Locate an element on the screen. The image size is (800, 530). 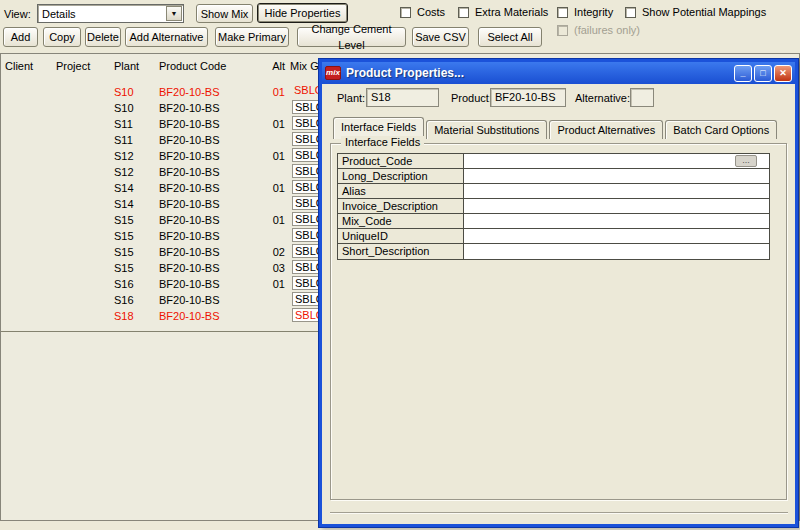
field-name-cell: Mix_Code is located at coordinates (401, 221).